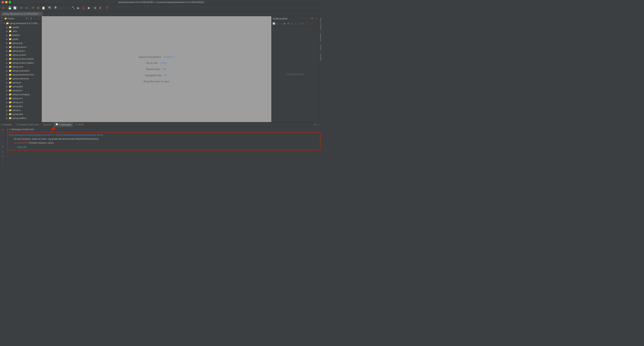 Image resolution: width=644 pixels, height=346 pixels. What do you see at coordinates (3, 2) in the screenshot?
I see `close-button` at bounding box center [3, 2].